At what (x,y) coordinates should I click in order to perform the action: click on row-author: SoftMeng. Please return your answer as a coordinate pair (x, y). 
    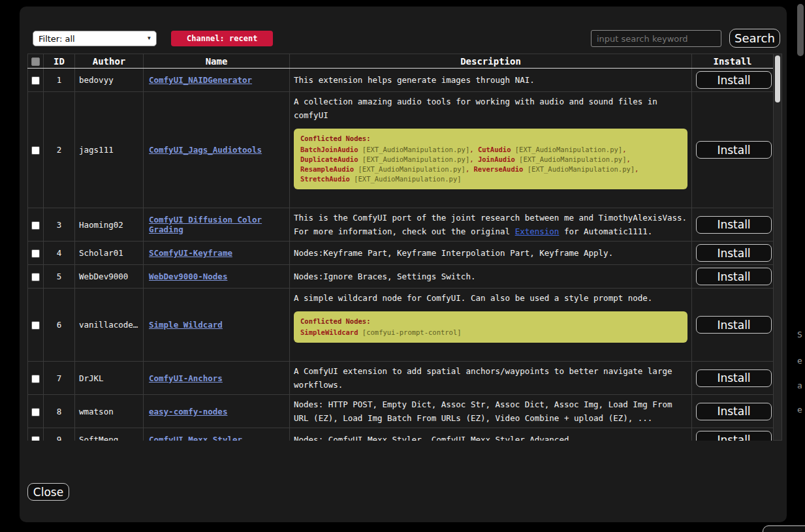
    Looking at the image, I should click on (110, 435).